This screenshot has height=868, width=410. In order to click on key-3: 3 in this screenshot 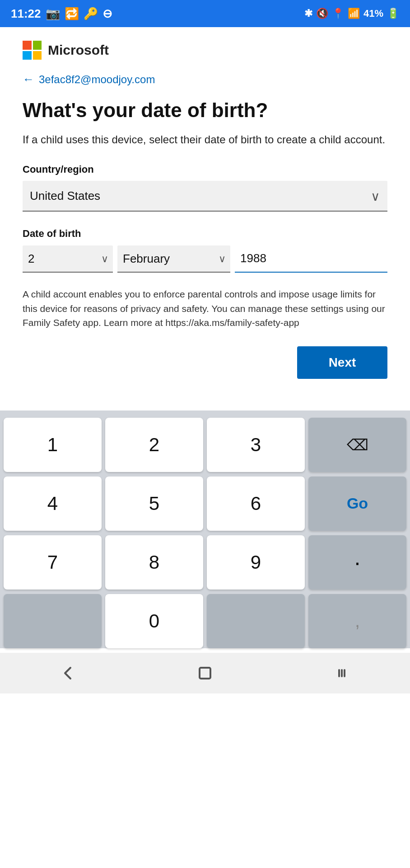, I will do `click(256, 445)`.